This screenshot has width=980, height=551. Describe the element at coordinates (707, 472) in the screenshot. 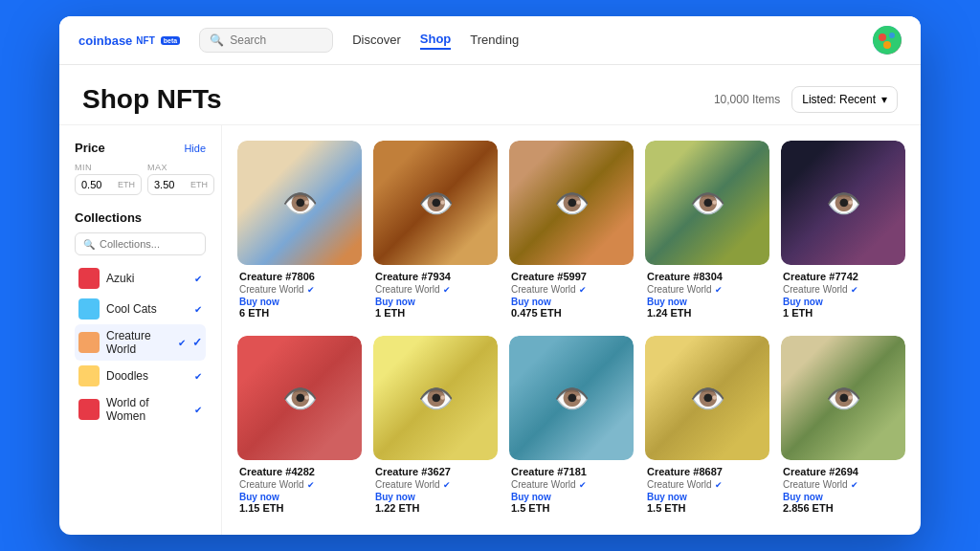

I see `nft-name-8687: Creature #8687` at that location.